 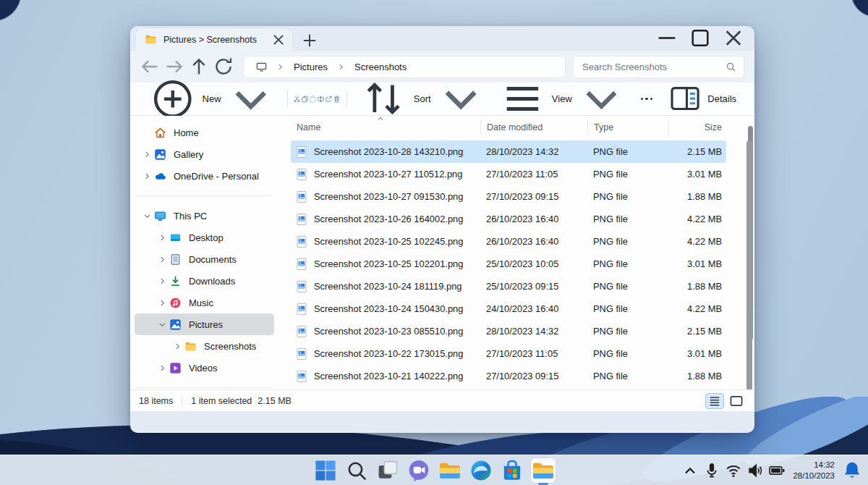 I want to click on column-header-name: Name, so click(x=386, y=127).